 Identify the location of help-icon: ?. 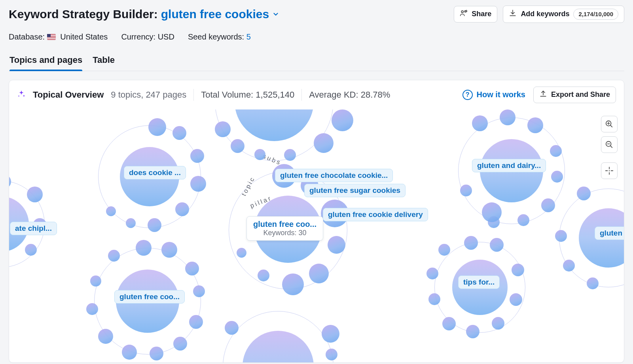
(468, 95).